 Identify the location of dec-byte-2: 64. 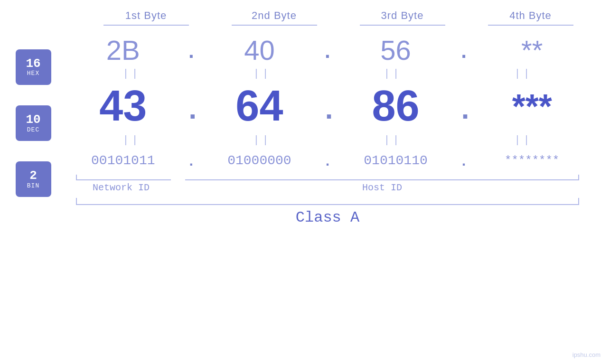
(259, 106).